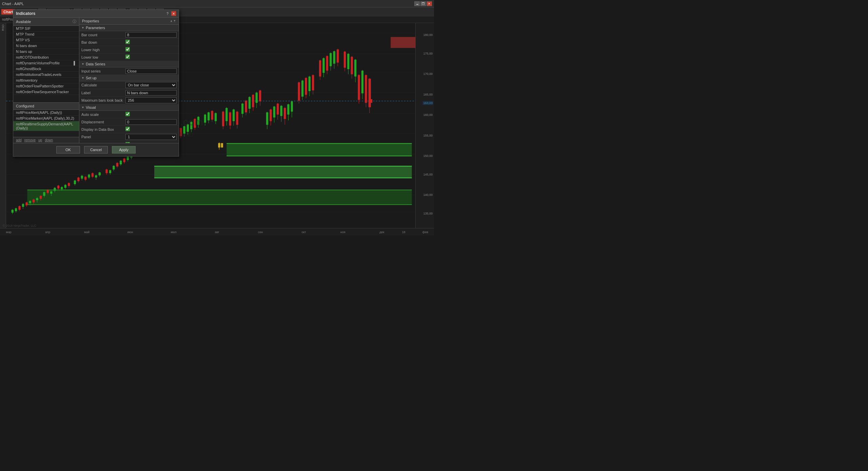  Describe the element at coordinates (129, 108) in the screenshot. I see `visual-section-header: ▼ Visual` at that location.